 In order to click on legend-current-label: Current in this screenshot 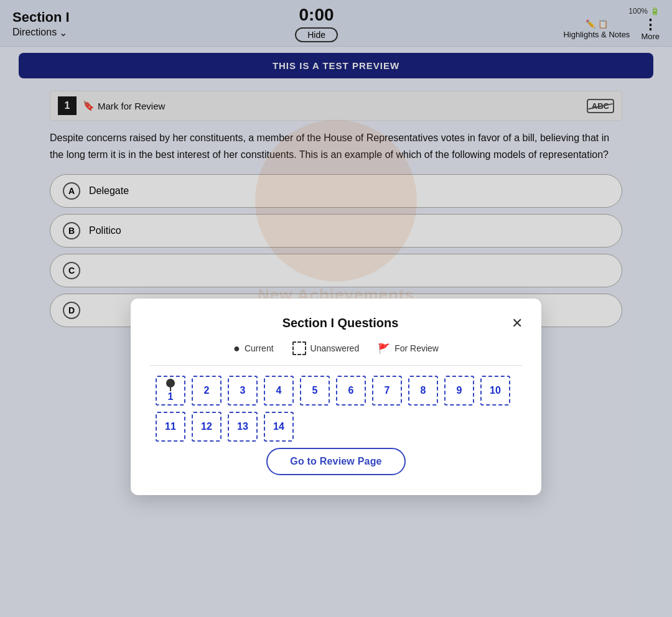, I will do `click(259, 348)`.